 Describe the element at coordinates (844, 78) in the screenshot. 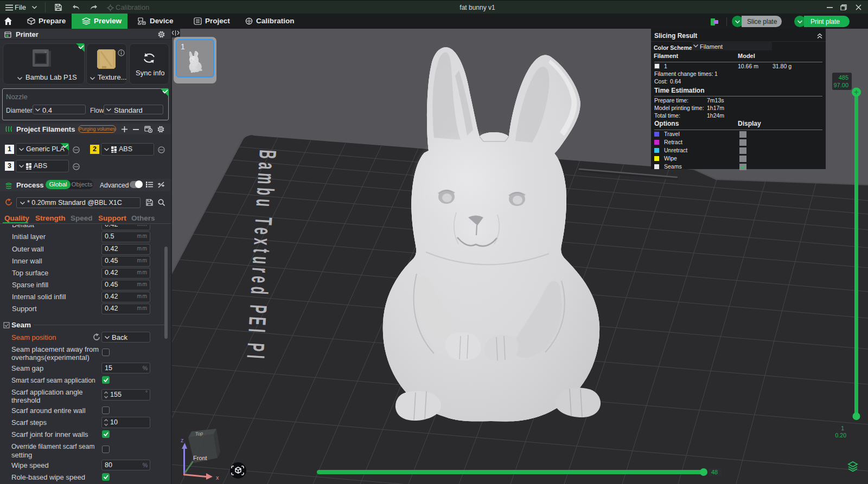

I see `svg-text: 485` at that location.